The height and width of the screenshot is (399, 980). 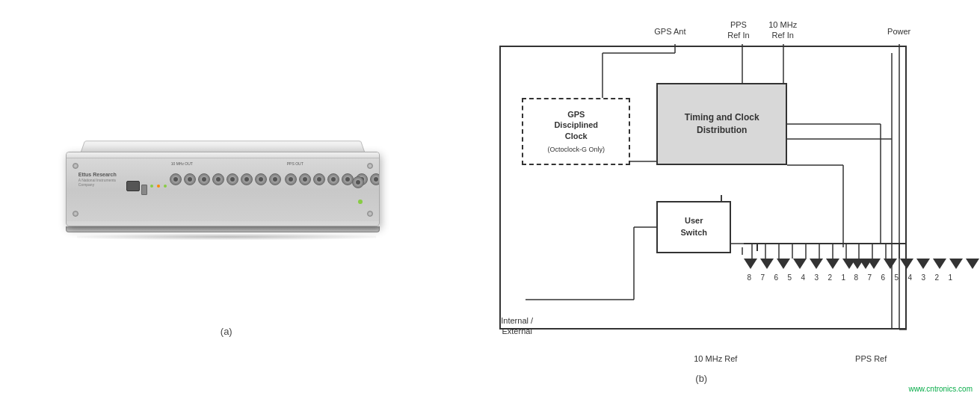 I want to click on right-caption: (b), so click(x=701, y=378).